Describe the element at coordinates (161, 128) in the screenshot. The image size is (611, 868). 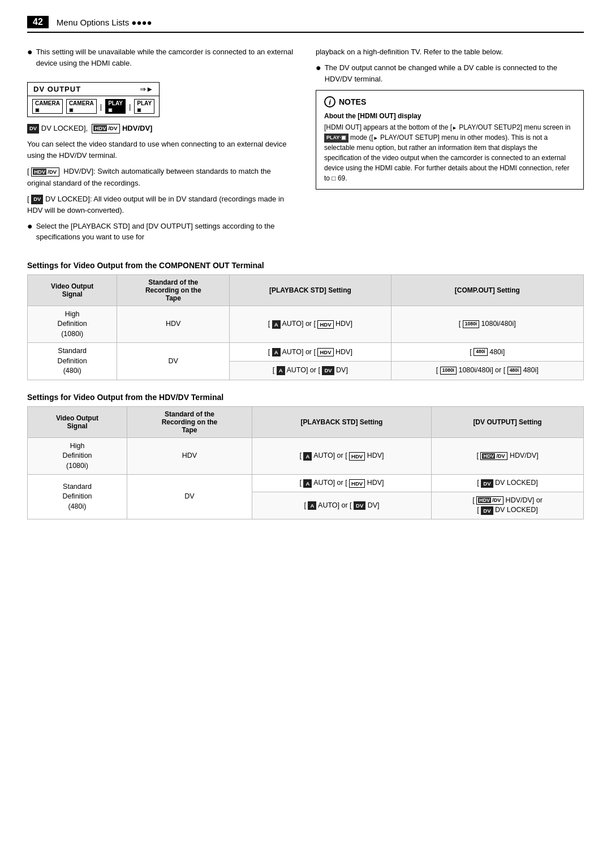
I see `dv-locked-heading: DV DV LOCKED], HDV/DV HDV/DV]` at that location.